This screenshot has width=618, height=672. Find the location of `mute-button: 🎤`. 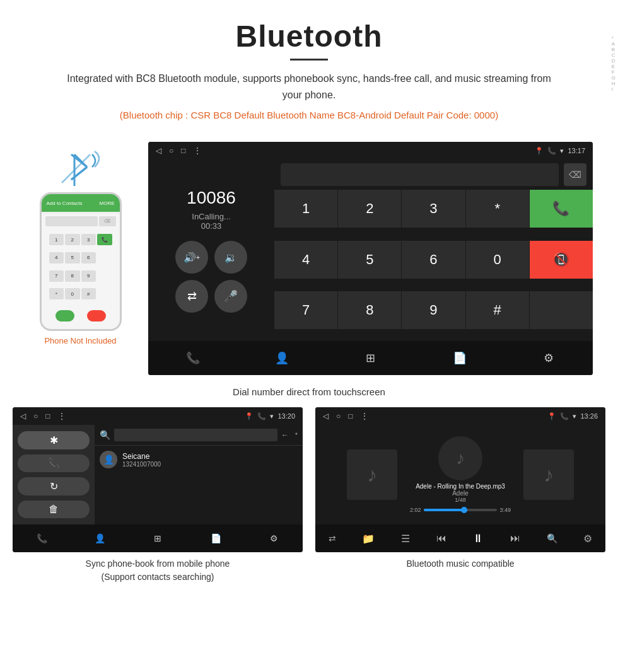

mute-button: 🎤 is located at coordinates (231, 296).